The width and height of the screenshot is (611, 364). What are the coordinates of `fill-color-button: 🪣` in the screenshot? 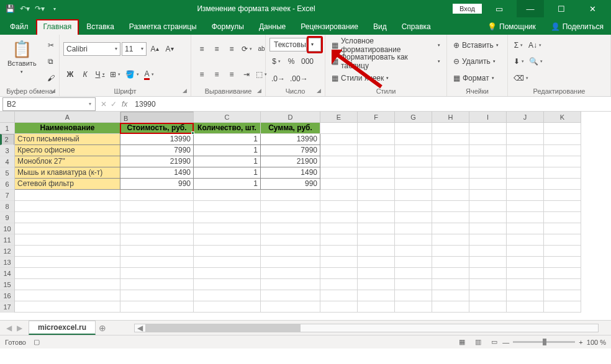 It's located at (132, 74).